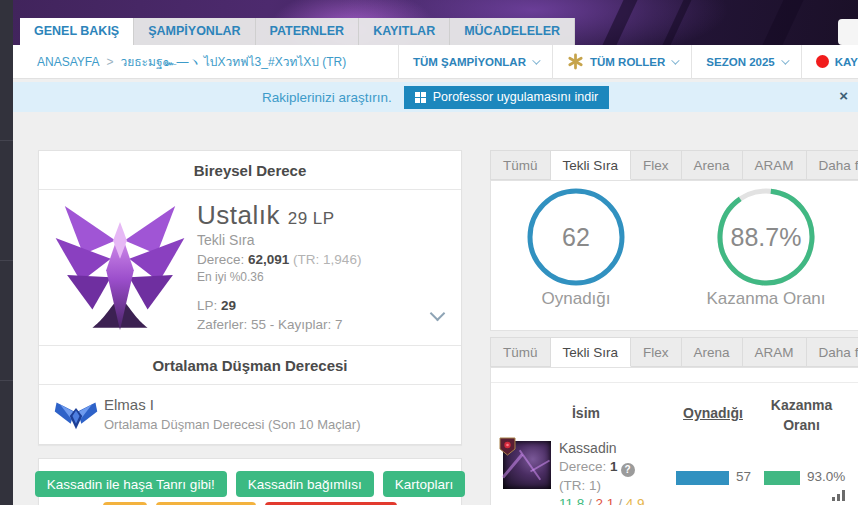  Describe the element at coordinates (713, 413) in the screenshot. I see `header-played-sort: Oynadığı` at that location.